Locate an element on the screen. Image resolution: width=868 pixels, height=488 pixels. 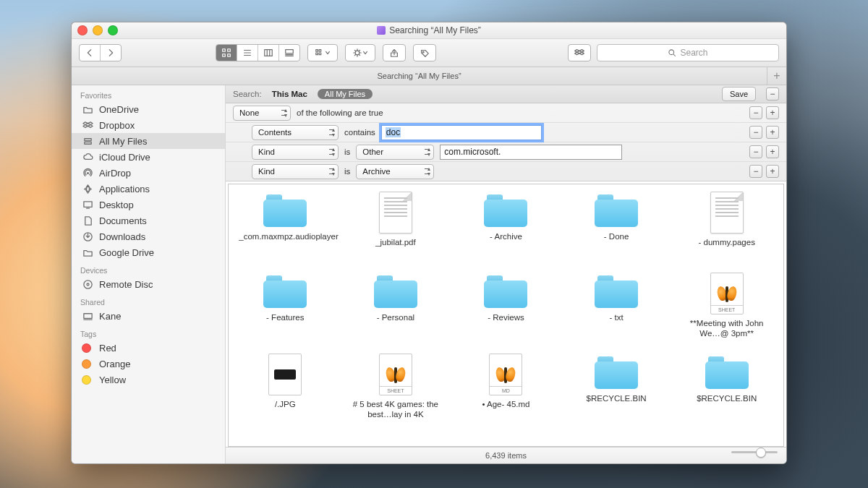
sidebar-item-documents: Documents is located at coordinates (148, 221).